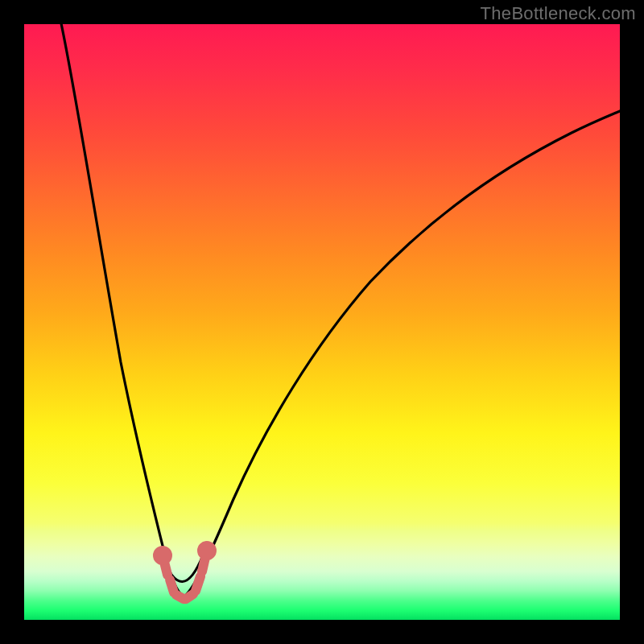 The image size is (644, 644). What do you see at coordinates (185, 572) in the screenshot?
I see `trough-markers` at bounding box center [185, 572].